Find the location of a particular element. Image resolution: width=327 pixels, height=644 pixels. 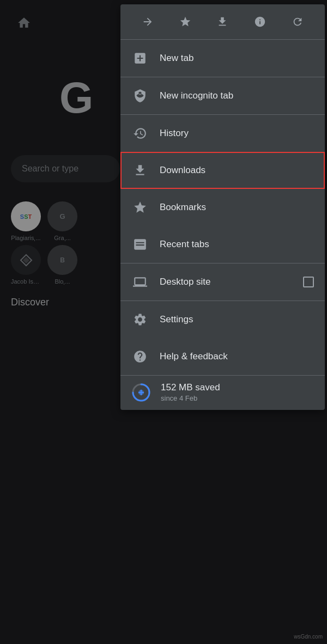

incognito-icon is located at coordinates (140, 96).